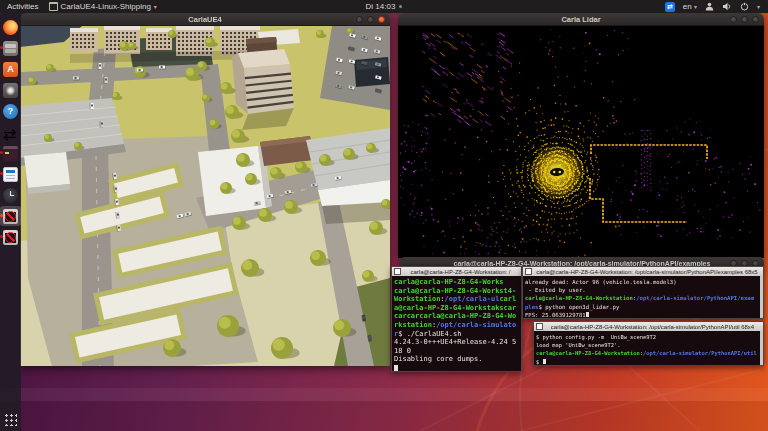  I want to click on notification-dot, so click(400, 6).